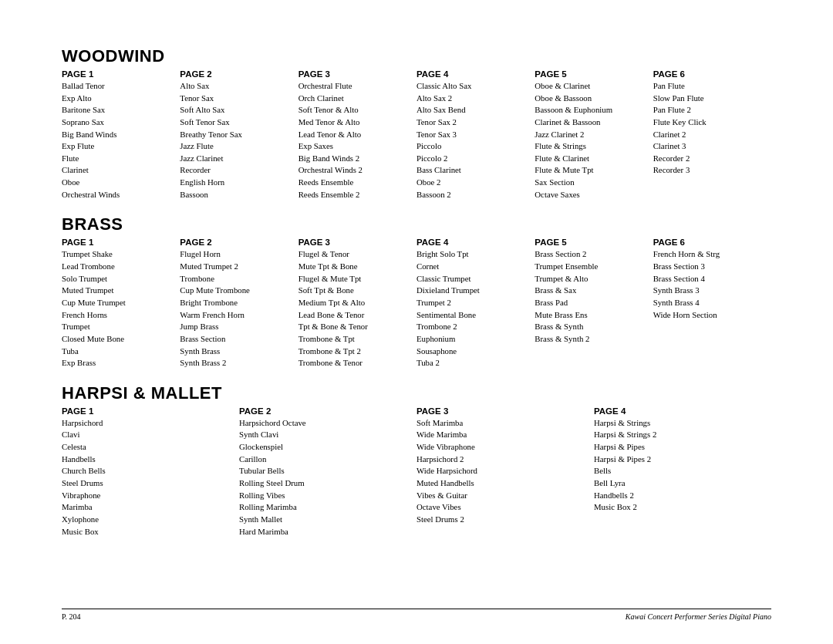 This screenshot has height=644, width=833. I want to click on col-woodwind-2: PAGE 2Alto SaxTenor SaxSoft Alto SaxSoft…, so click(239, 135).